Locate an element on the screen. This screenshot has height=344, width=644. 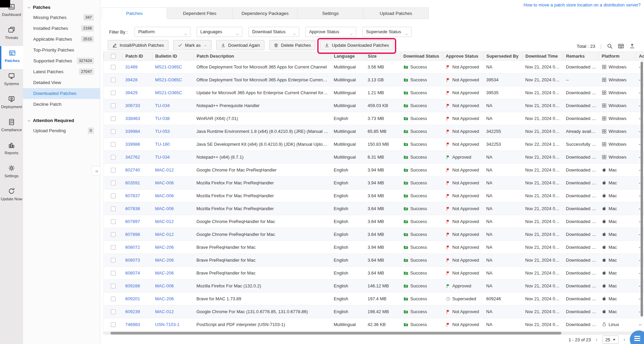
tab-patches: Patches is located at coordinates (134, 13).